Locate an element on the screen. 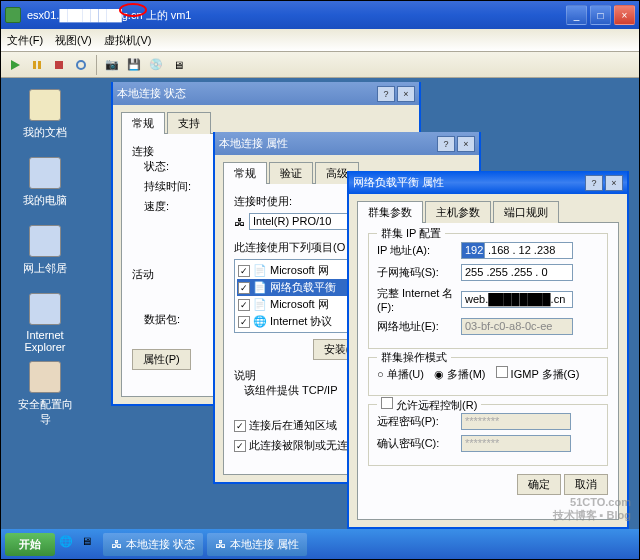 The height and width of the screenshot is (560, 640). task-conn-status: 🖧 本地连接 状态 is located at coordinates (153, 544).